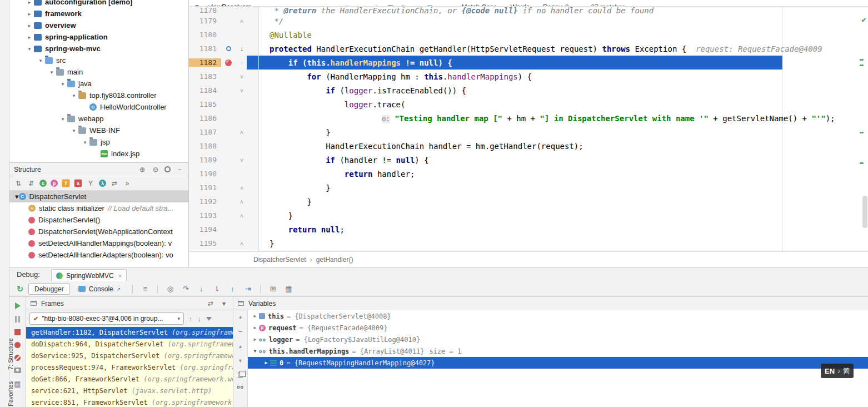 The width and height of the screenshot is (868, 407). I want to click on line-number: 1184, so click(205, 90).